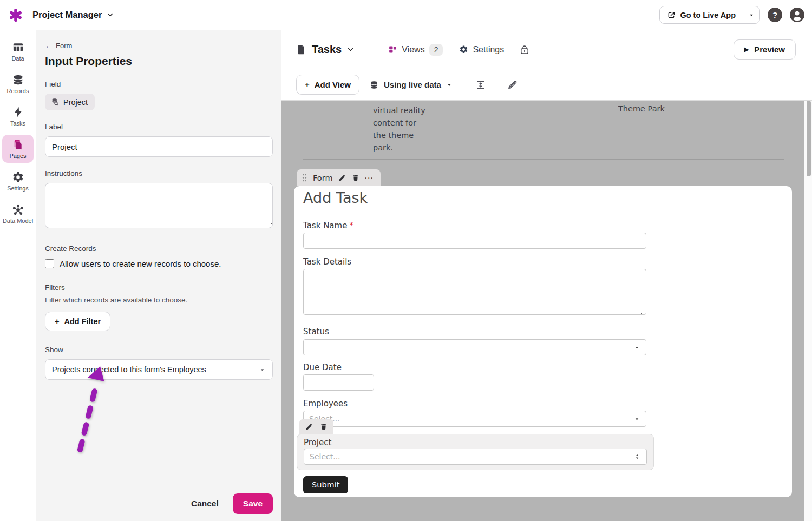 The width and height of the screenshot is (812, 521). I want to click on employees-select: Select..., so click(475, 419).